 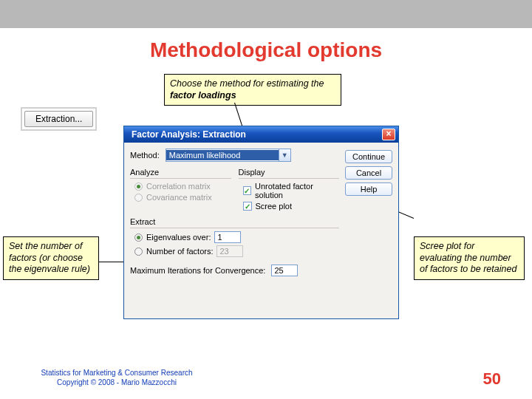 What do you see at coordinates (179, 186) in the screenshot?
I see `radio-correlation-label: Correlation matrix` at bounding box center [179, 186].